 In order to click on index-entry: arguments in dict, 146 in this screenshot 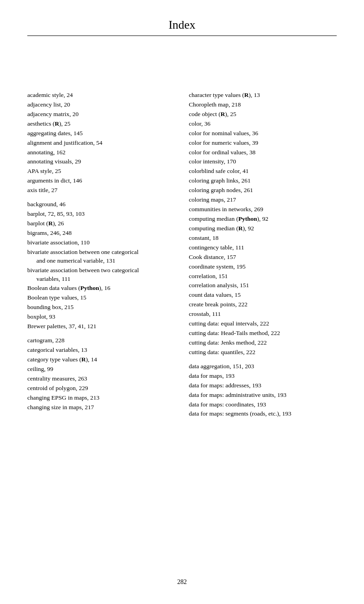, I will do `click(101, 181)`.